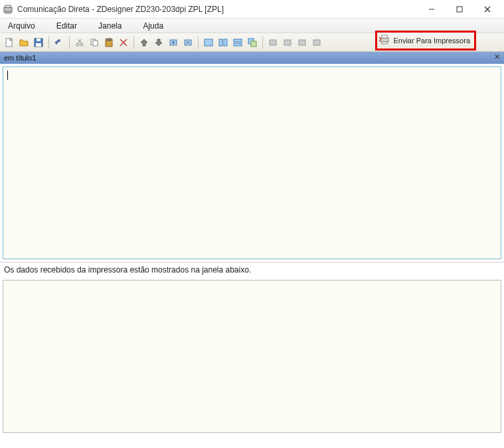 The image size is (504, 448). Describe the element at coordinates (223, 43) in the screenshot. I see `window-split-h-icon` at that location.